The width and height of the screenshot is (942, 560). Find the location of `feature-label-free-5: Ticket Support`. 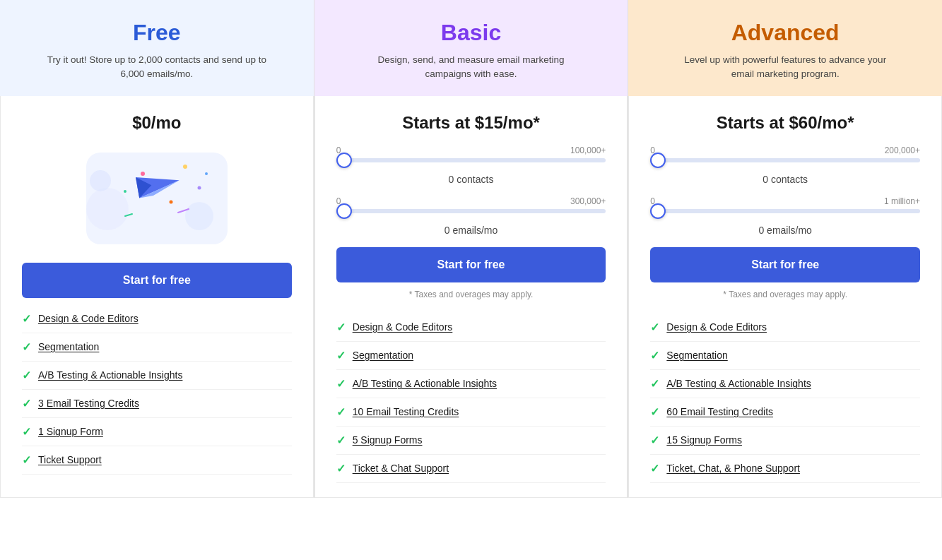

feature-label-free-5: Ticket Support is located at coordinates (70, 460).